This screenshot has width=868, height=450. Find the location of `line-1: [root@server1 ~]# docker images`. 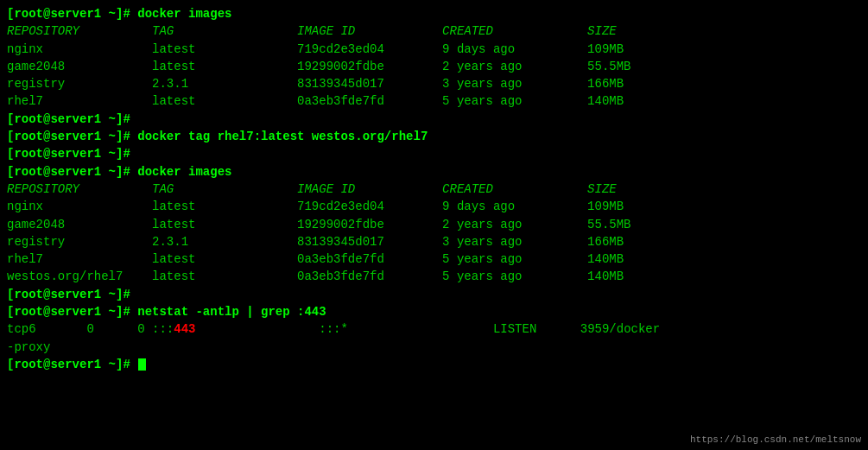

line-1: [root@server1 ~]# docker images is located at coordinates (434, 14).